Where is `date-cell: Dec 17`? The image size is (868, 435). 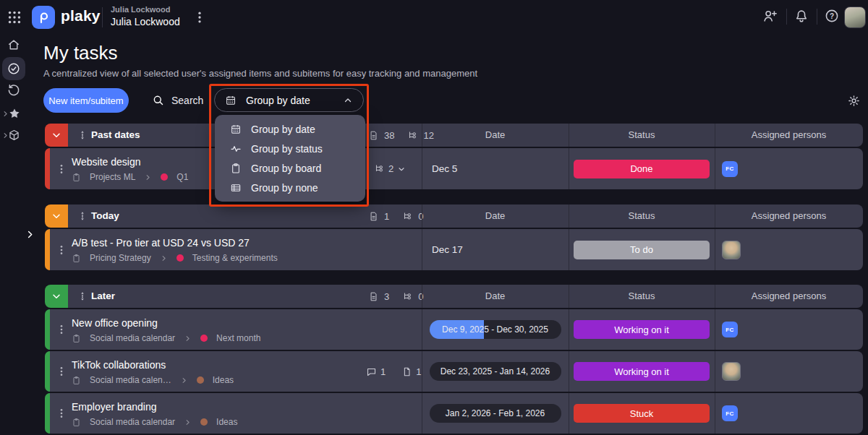 date-cell: Dec 17 is located at coordinates (495, 250).